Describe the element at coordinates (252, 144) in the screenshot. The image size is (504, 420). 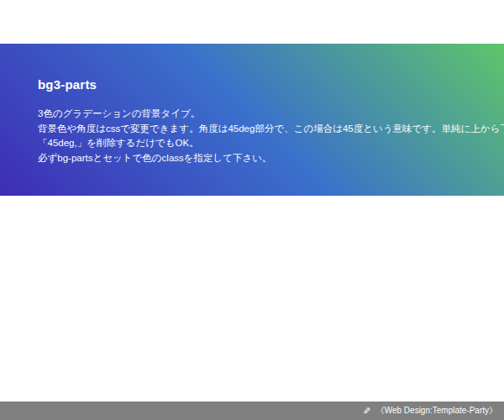
I see `description-line: 「45deg,」を削除するだけでもOK。` at that location.